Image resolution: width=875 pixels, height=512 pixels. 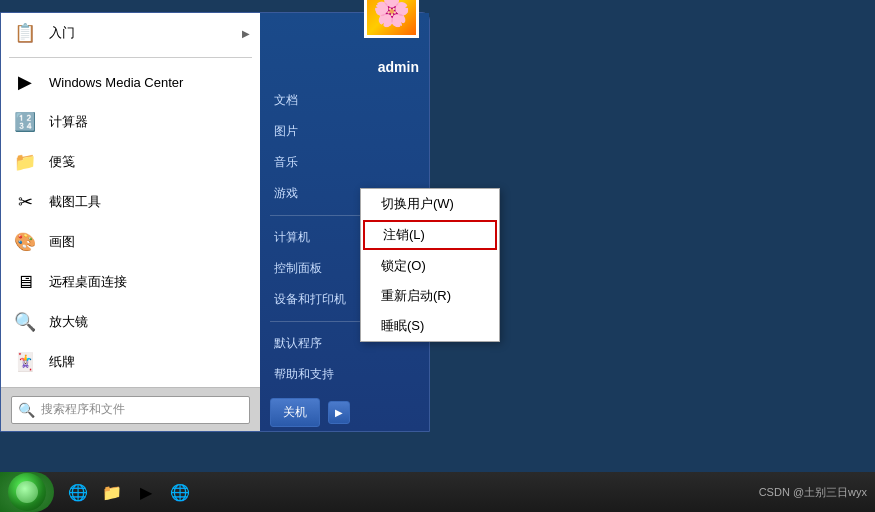 What do you see at coordinates (344, 100) in the screenshot?
I see `right-menu-item-docs: 文档` at bounding box center [344, 100].